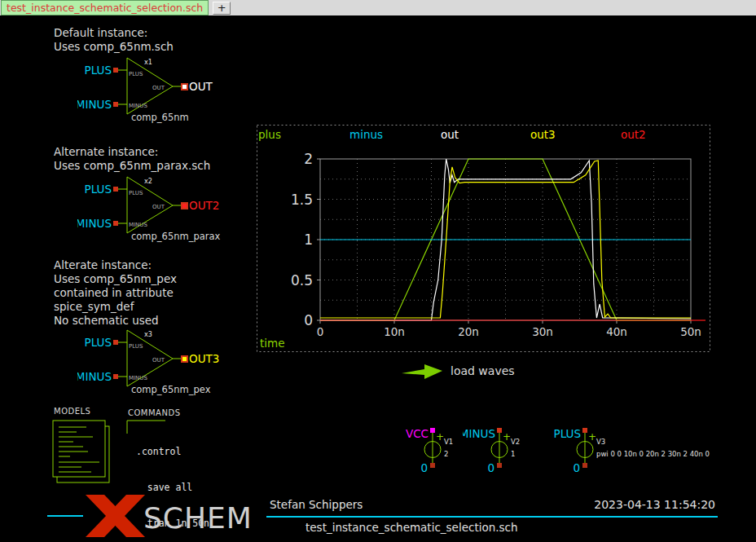 The width and height of the screenshot is (756, 542). Describe the element at coordinates (160, 117) in the screenshot. I see `symbol-name: comp_65nm` at that location.